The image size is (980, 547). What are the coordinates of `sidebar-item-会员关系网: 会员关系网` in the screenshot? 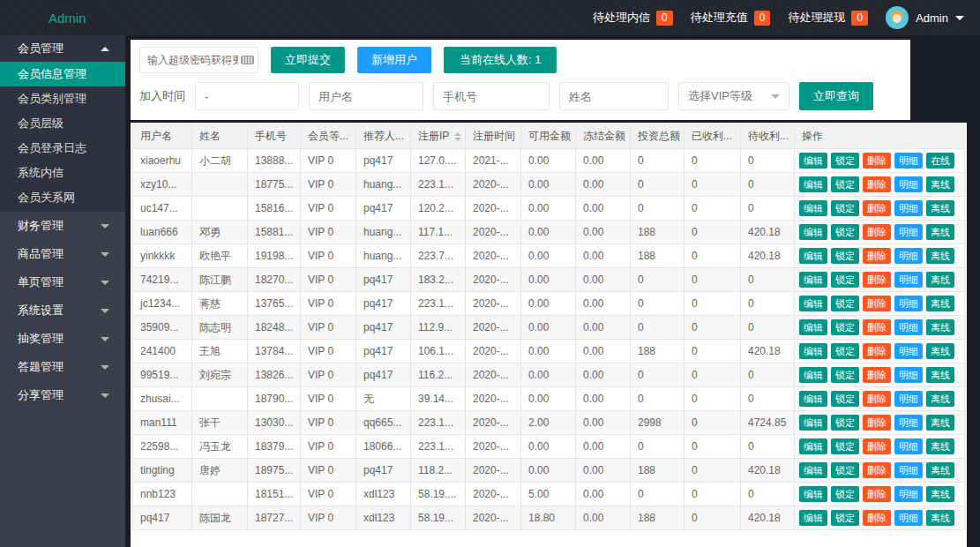 It's located at (63, 198).